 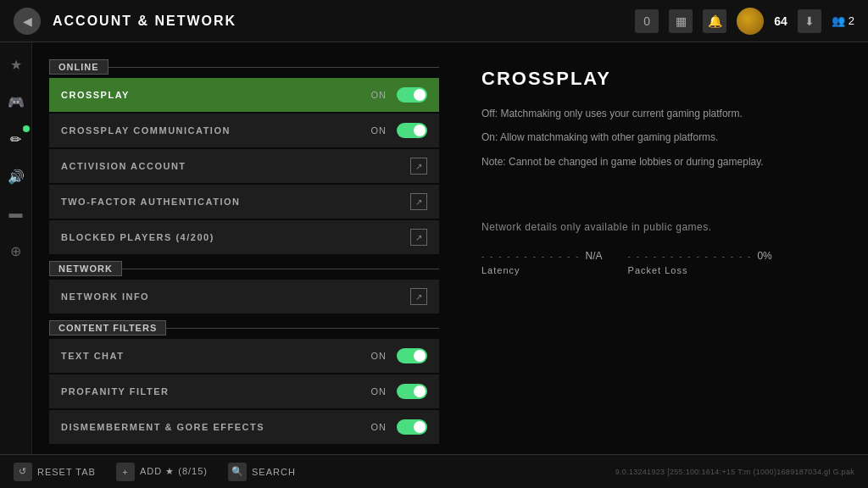 I want to click on page-title: ACCOUNT & NETWORK, so click(x=144, y=21).